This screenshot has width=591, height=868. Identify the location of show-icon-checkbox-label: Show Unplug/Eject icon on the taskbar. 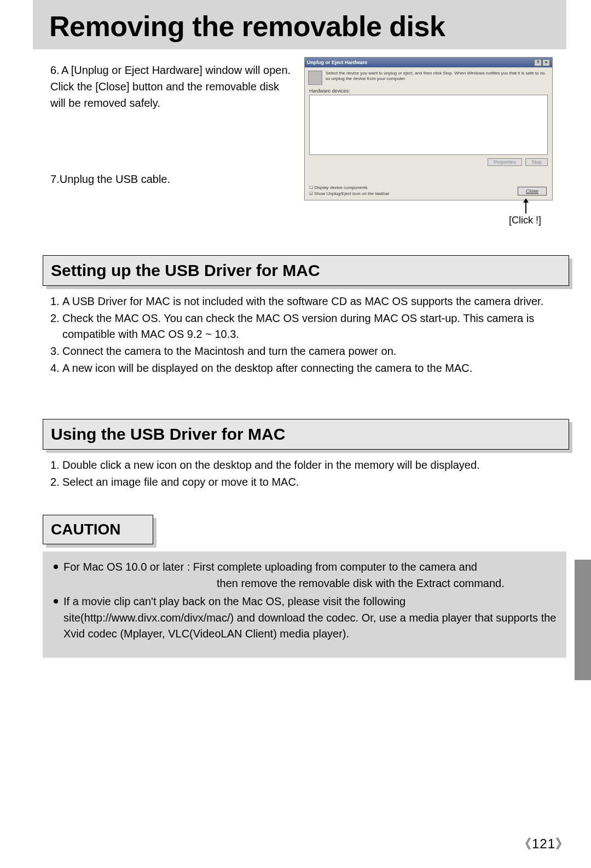
(351, 194).